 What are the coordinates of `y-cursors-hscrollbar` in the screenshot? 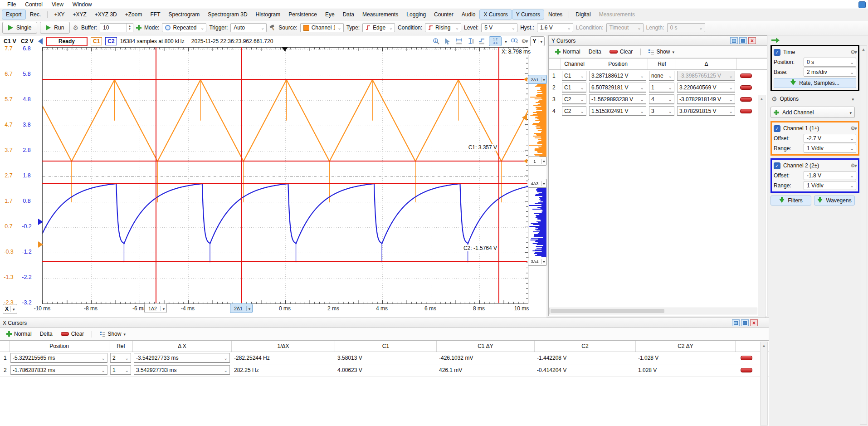 It's located at (653, 311).